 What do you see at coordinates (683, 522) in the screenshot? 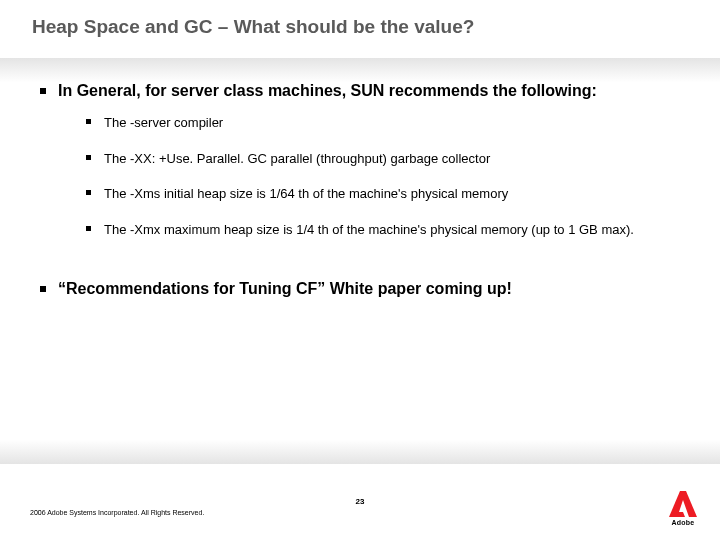
I see `adobe-logo-text: Adobe` at bounding box center [683, 522].